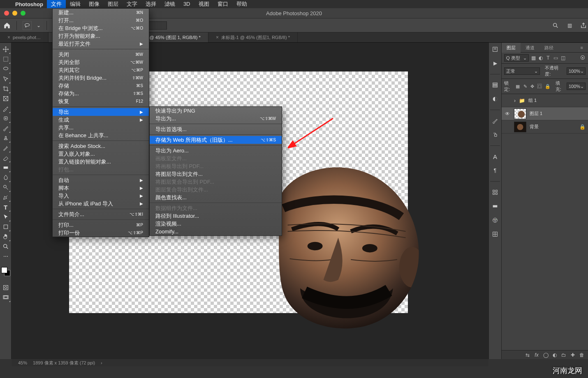  What do you see at coordinates (101, 44) in the screenshot?
I see `menu-item: 最近打开文件▶` at bounding box center [101, 44].